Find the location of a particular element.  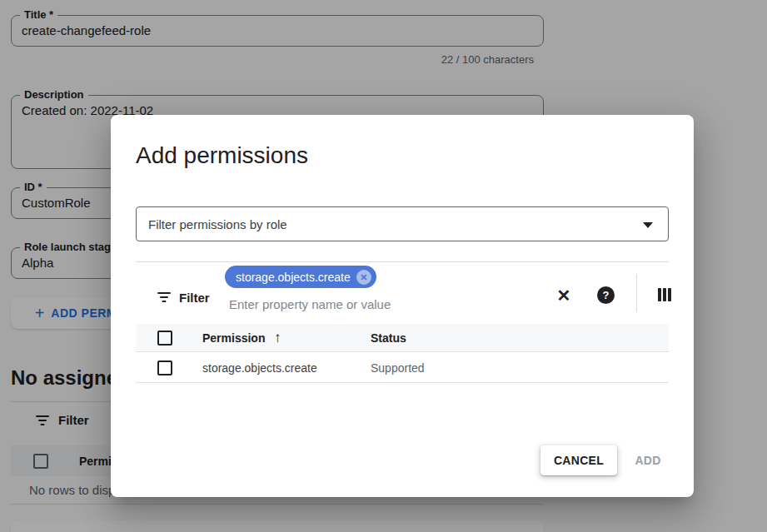

column-display-icon is located at coordinates (665, 295).